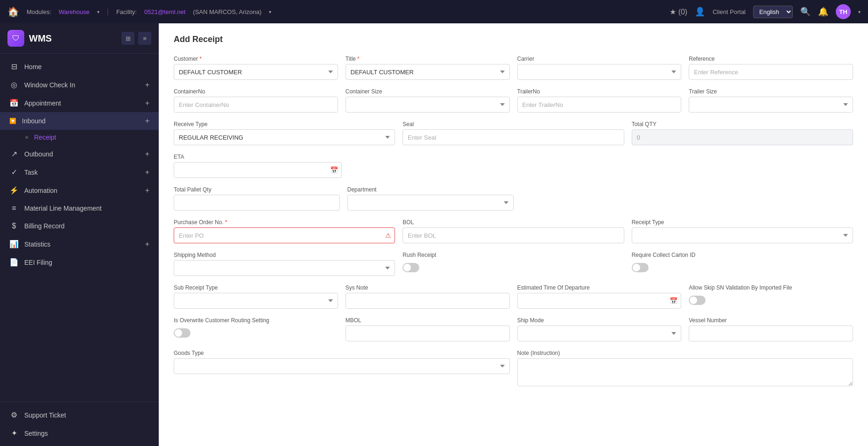 The height and width of the screenshot is (446, 868). What do you see at coordinates (805, 12) in the screenshot?
I see `search-icon: 🔍` at bounding box center [805, 12].